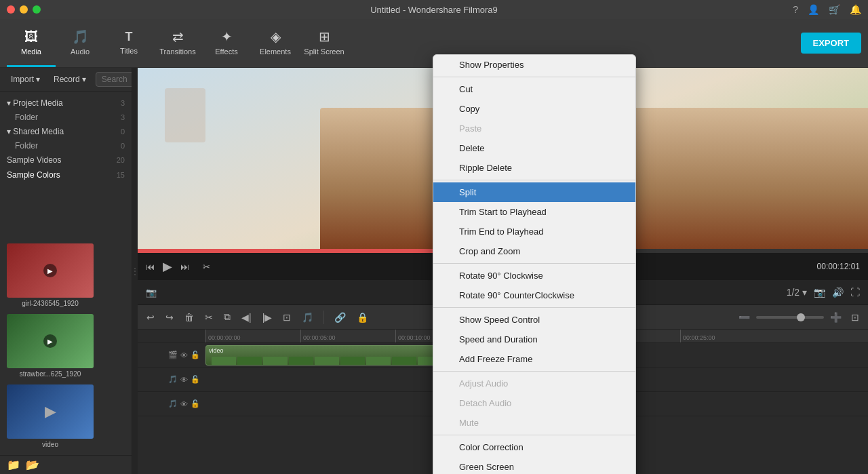 Image resolution: width=868 pixels, height=474 pixels. I want to click on ctx-freeze-frame: Add Freeze Frame, so click(534, 359).